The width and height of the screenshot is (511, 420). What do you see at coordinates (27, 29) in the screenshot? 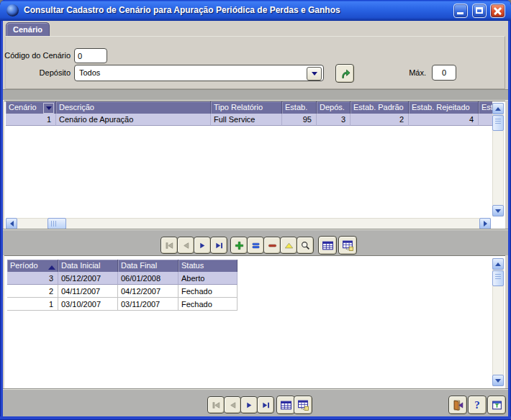
I see `tab-cenario: Cenário` at bounding box center [27, 29].